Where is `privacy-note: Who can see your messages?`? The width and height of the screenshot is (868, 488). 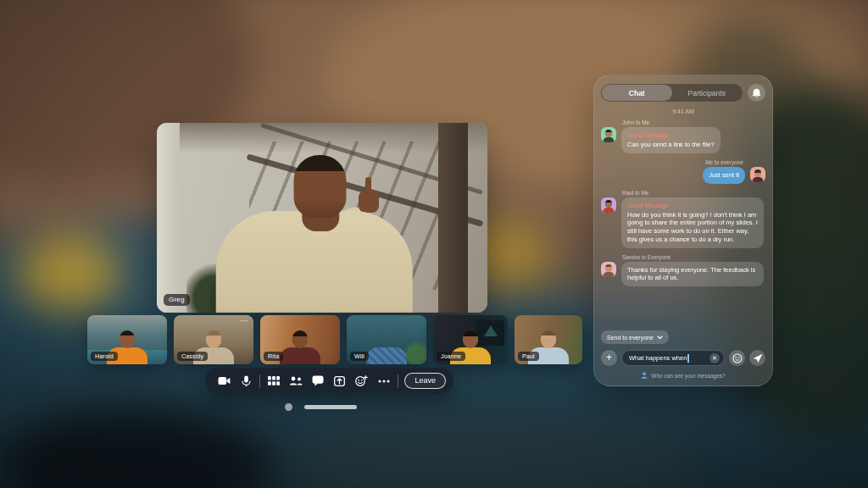 privacy-note: Who can see your messages? is located at coordinates (683, 375).